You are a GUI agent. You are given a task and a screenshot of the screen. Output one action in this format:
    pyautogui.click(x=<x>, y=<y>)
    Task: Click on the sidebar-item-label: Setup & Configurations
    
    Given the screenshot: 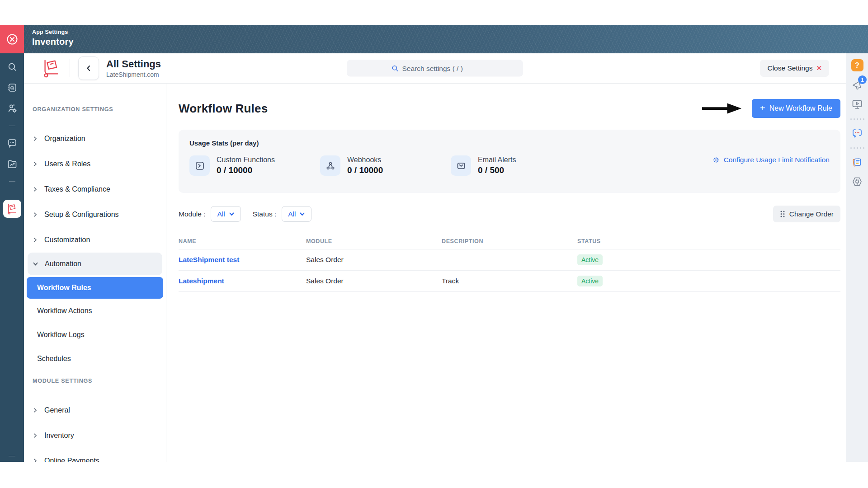 What is the action you would take?
    pyautogui.click(x=81, y=215)
    